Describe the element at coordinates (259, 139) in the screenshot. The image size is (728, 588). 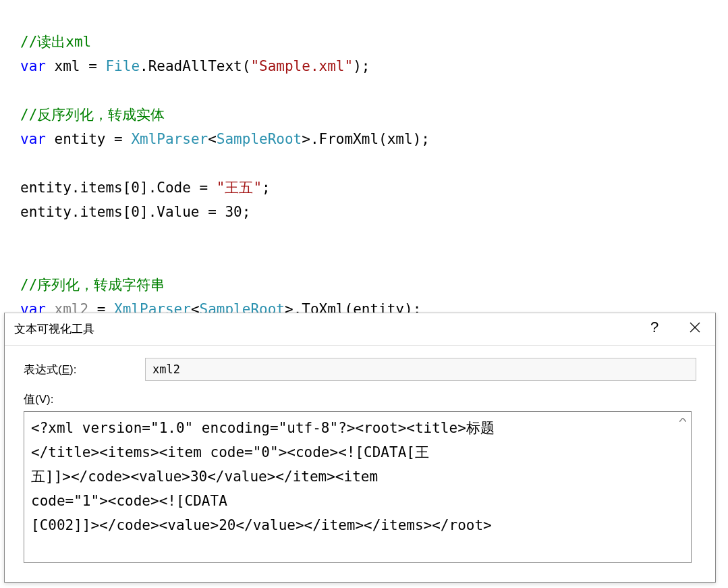
I see `type-sampleroot: SampleRoot` at that location.